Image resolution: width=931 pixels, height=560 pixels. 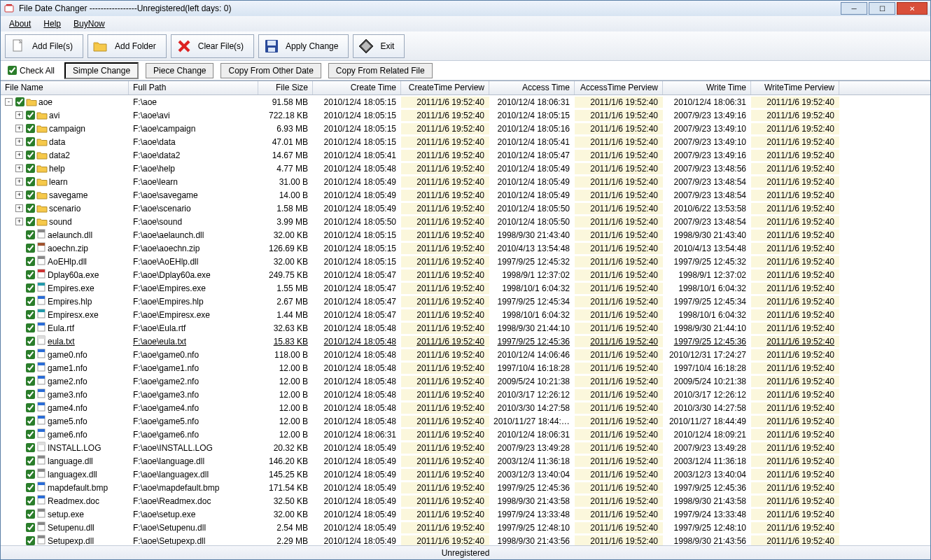 I want to click on col-access-time: Access Time, so click(x=532, y=88).